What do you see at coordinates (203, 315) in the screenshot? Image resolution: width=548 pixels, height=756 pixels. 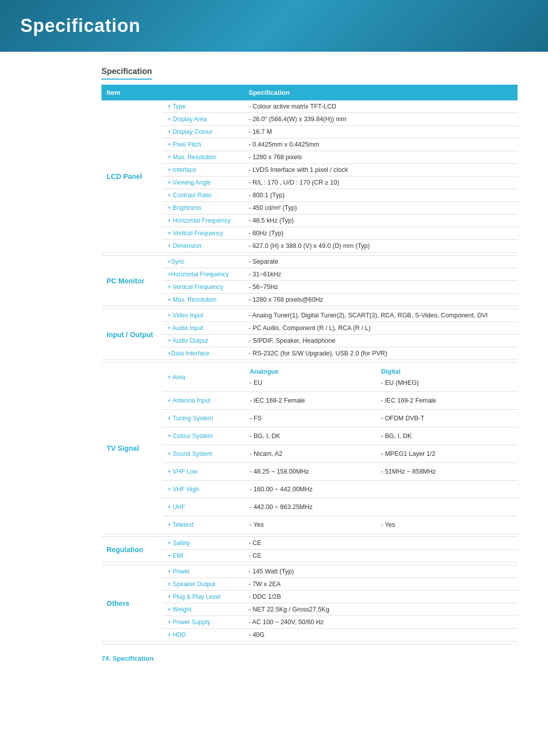 I see `sub-item-cell: + Video Input` at bounding box center [203, 315].